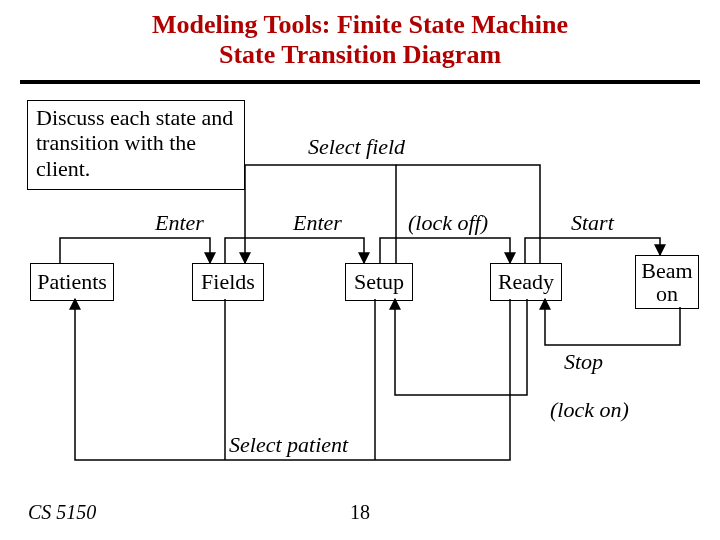  I want to click on label-lock-off: (lock off), so click(448, 223).